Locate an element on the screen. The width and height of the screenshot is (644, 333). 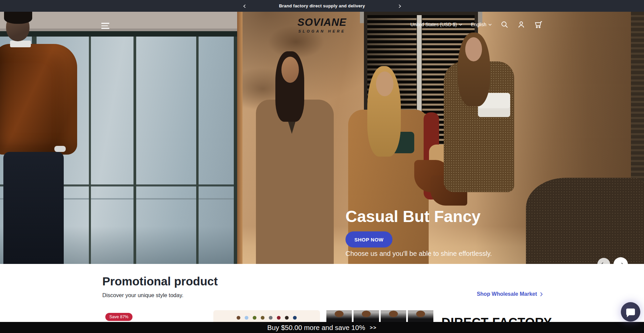
section-subtitle: Discover your unique style today. is located at coordinates (143, 295).